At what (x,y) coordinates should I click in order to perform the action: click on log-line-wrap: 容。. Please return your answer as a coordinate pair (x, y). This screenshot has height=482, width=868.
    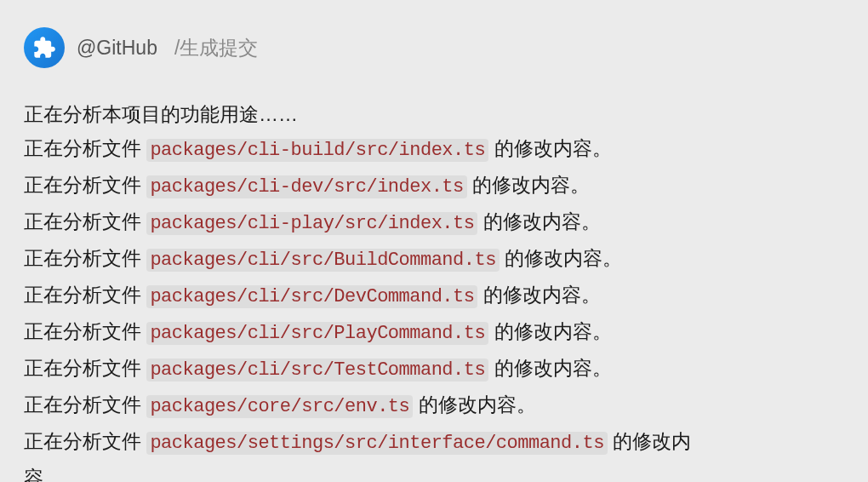
    Looking at the image, I should click on (434, 472).